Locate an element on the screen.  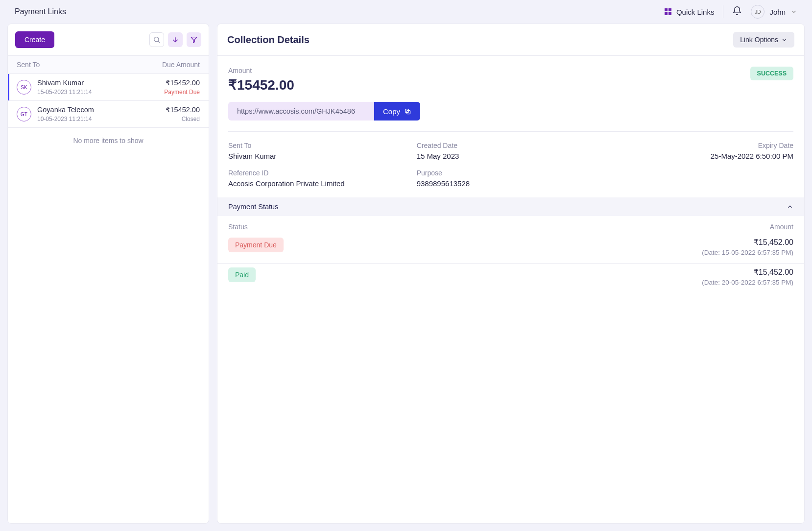
list-item: GTGoyanka Telecom10-05-2023 11:21:14₹154… is located at coordinates (108, 115).